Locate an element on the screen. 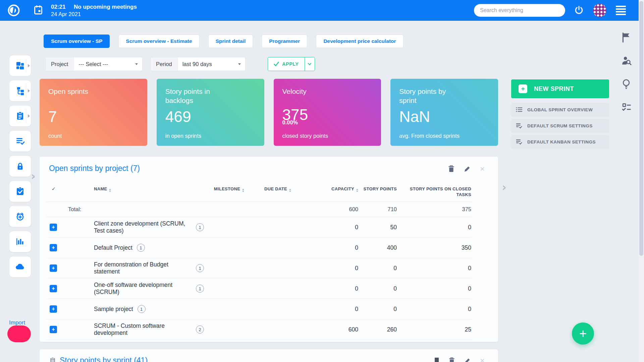 Image resolution: width=644 pixels, height=362 pixels. project-name: Sample project is located at coordinates (113, 309).